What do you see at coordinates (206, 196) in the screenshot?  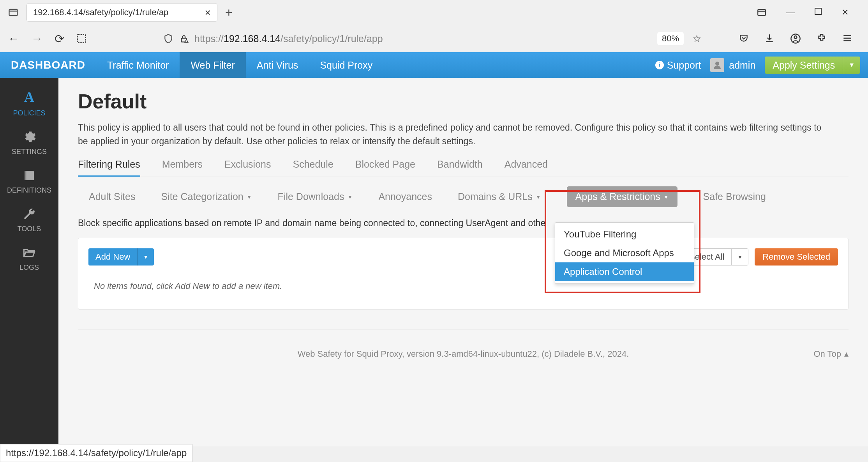 I see `subtab-site-categorization: Site Categorization▼` at bounding box center [206, 196].